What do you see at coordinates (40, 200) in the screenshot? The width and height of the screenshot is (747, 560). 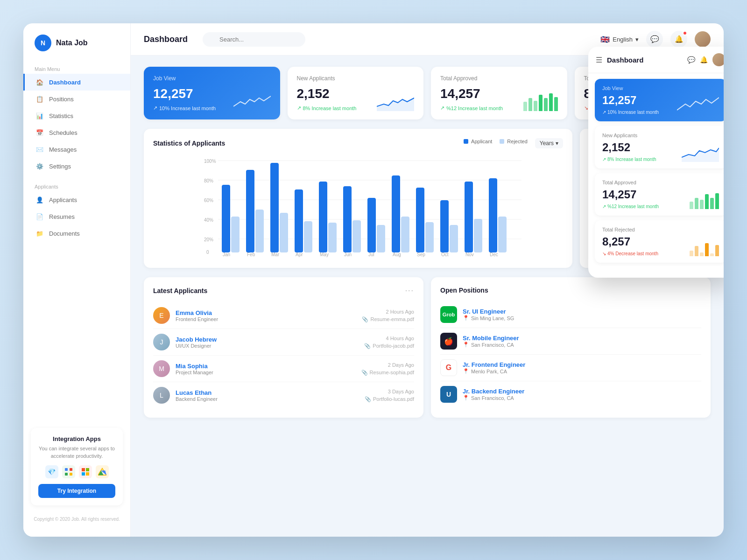 I see `applicants-icon: 👤` at bounding box center [40, 200].